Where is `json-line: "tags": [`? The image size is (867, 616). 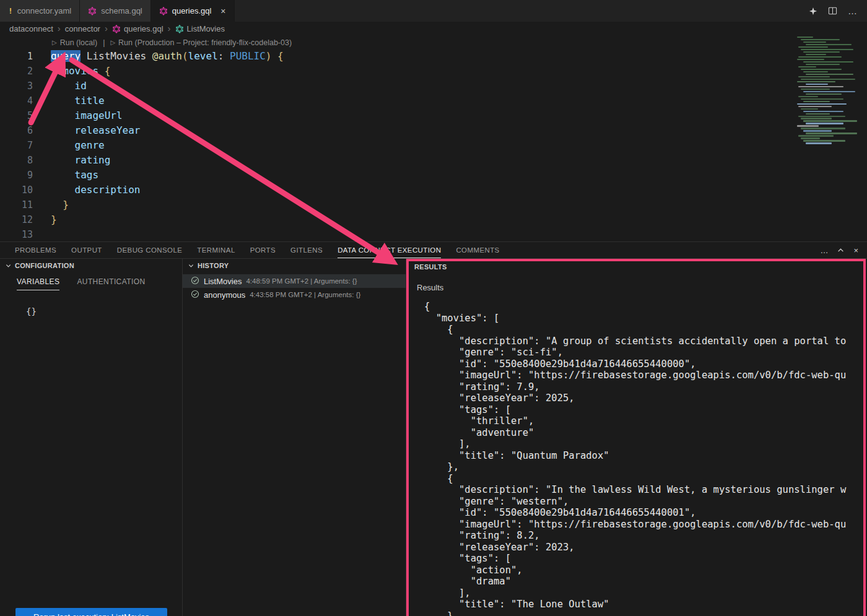
json-line: "tags": [ is located at coordinates (645, 558).